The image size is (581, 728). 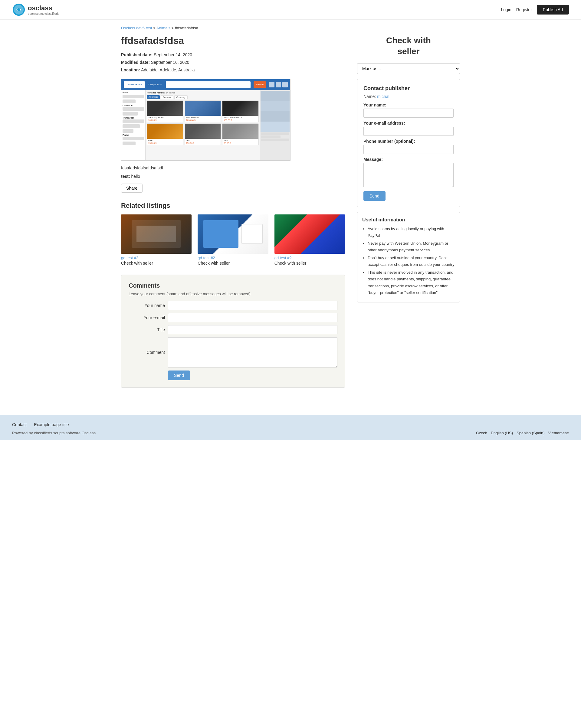 What do you see at coordinates (409, 141) in the screenshot?
I see `contact-phone-label: Phone number (optional):` at bounding box center [409, 141].